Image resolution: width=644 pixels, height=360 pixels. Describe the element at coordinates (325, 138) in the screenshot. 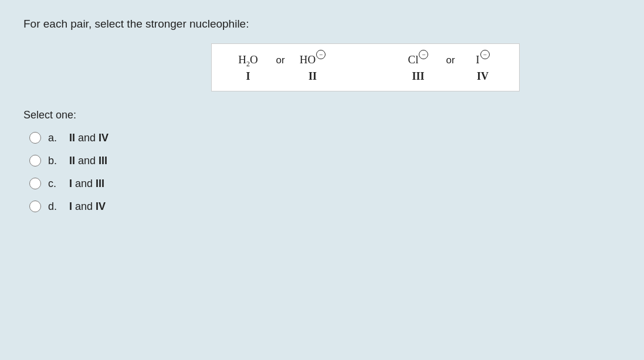

I see `option-a: a. II and IV` at that location.